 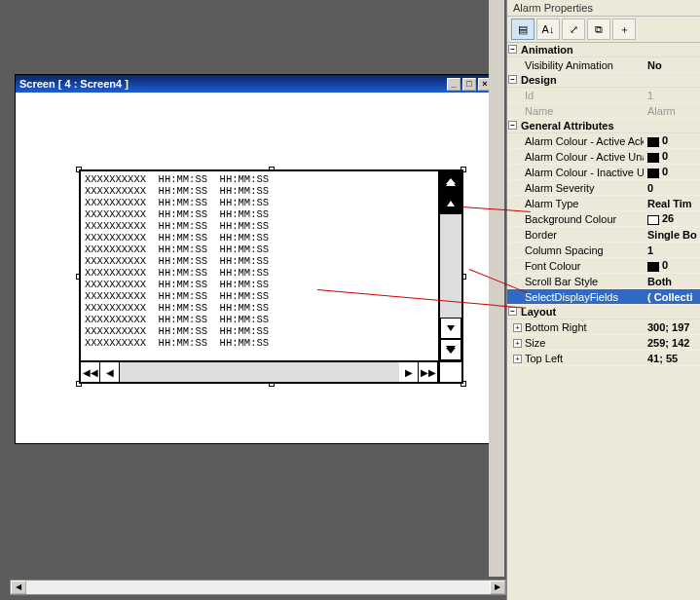 I want to click on prop-alarm-colour-active-ack: Alarm Colour - Active Ack0, so click(x=604, y=141).